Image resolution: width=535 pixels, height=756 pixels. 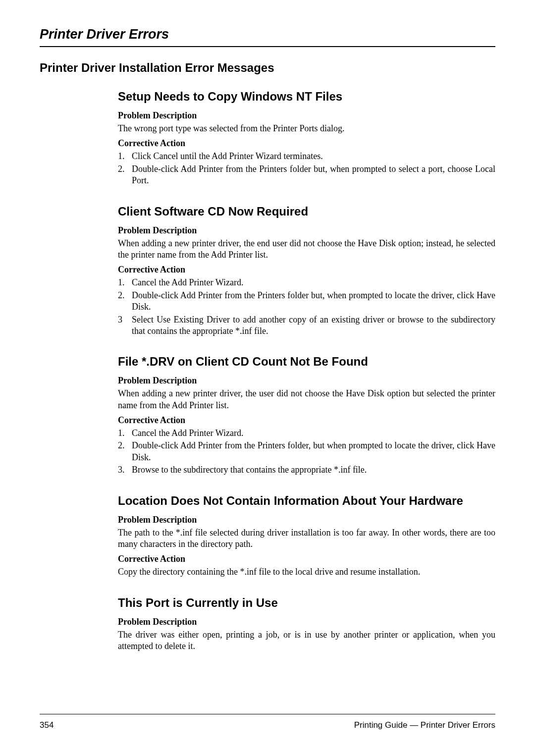 What do you see at coordinates (307, 539) in the screenshot?
I see `problem-text: The path to the *.inf file selected duri…` at bounding box center [307, 539].